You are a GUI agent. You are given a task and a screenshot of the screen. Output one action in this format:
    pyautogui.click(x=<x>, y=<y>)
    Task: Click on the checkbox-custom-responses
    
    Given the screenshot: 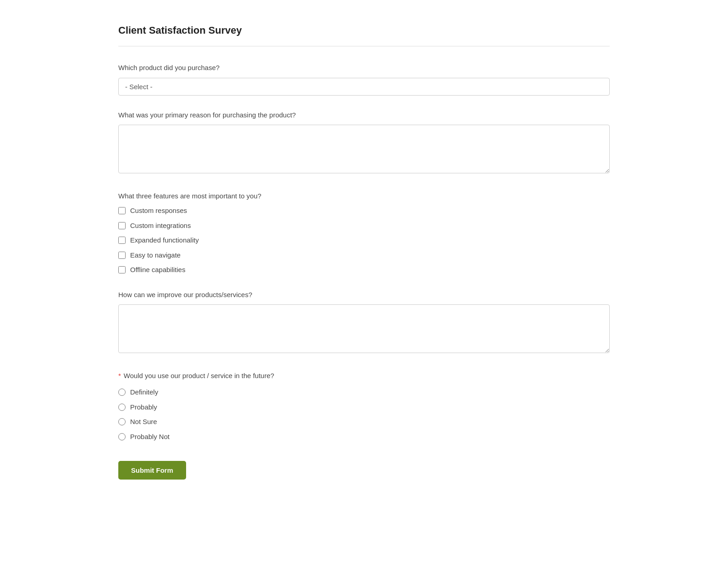 What is the action you would take?
    pyautogui.click(x=122, y=211)
    